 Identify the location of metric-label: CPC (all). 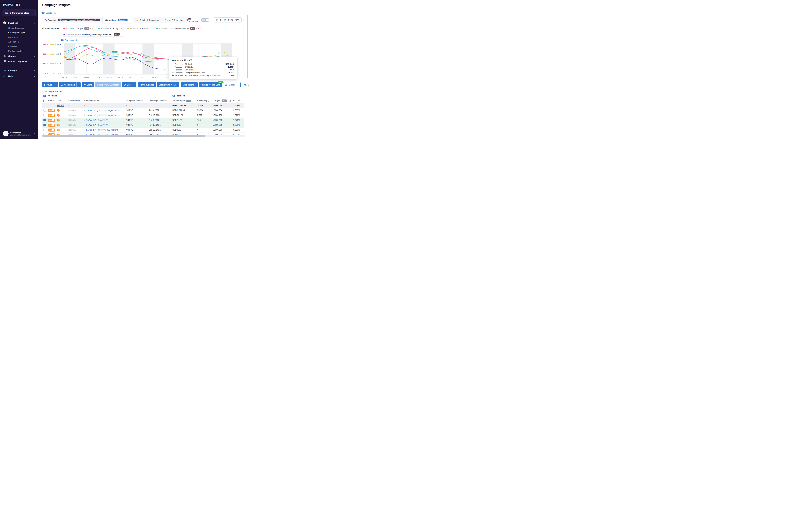
(79, 28).